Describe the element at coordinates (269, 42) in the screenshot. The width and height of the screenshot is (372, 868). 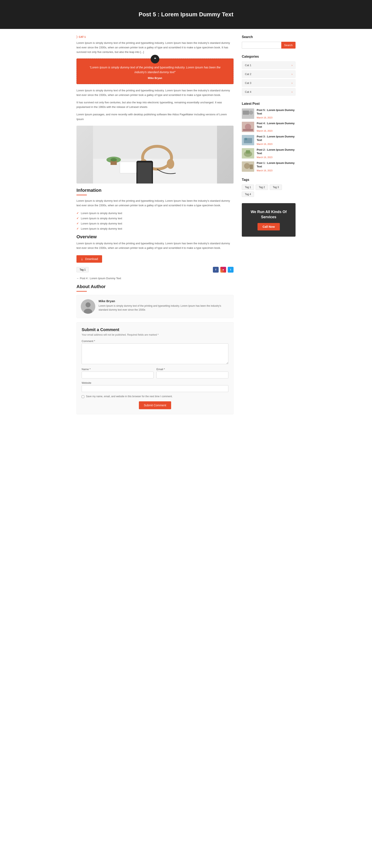
I see `search-section: Search Search` at that location.